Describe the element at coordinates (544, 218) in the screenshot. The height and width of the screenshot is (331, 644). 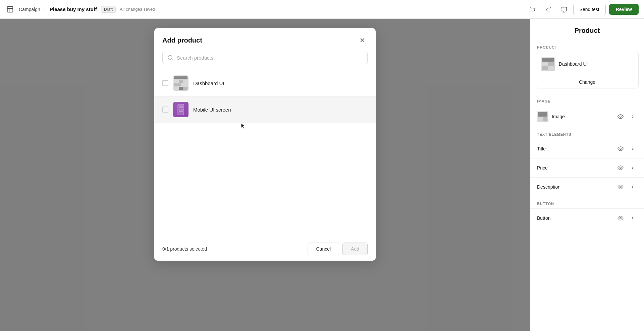
I see `button-label: Button` at that location.